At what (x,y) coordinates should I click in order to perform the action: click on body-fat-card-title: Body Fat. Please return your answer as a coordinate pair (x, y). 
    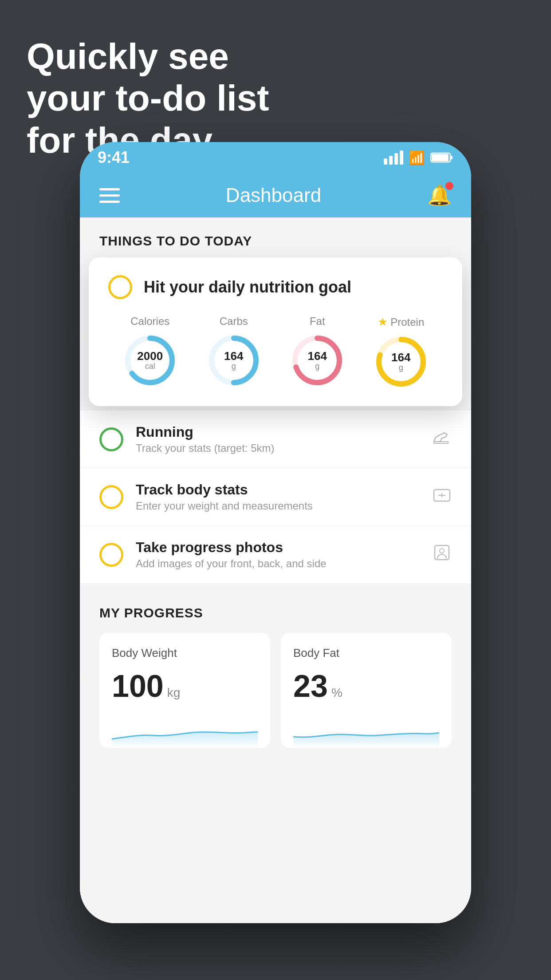
    Looking at the image, I should click on (366, 653).